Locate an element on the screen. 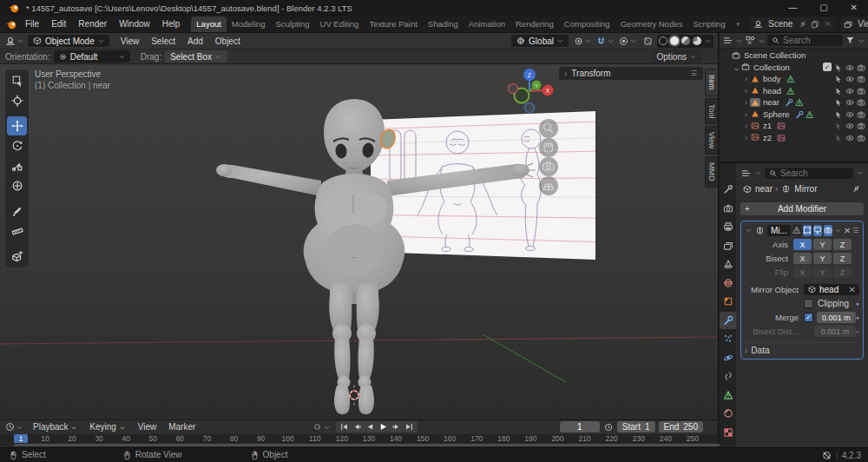 Image resolution: width=868 pixels, height=462 pixels. outliner-row-scene-collection: Scene Collection is located at coordinates (793, 56).